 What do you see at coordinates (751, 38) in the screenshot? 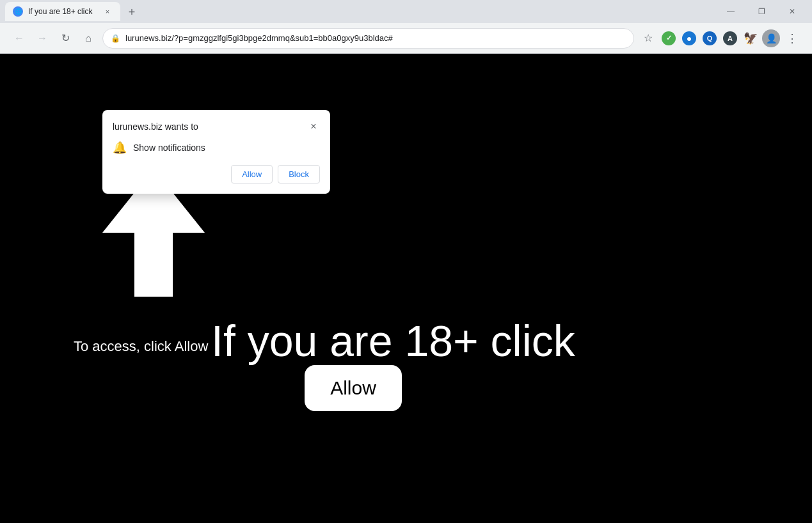
I see `extension5-button: 🦅` at bounding box center [751, 38].